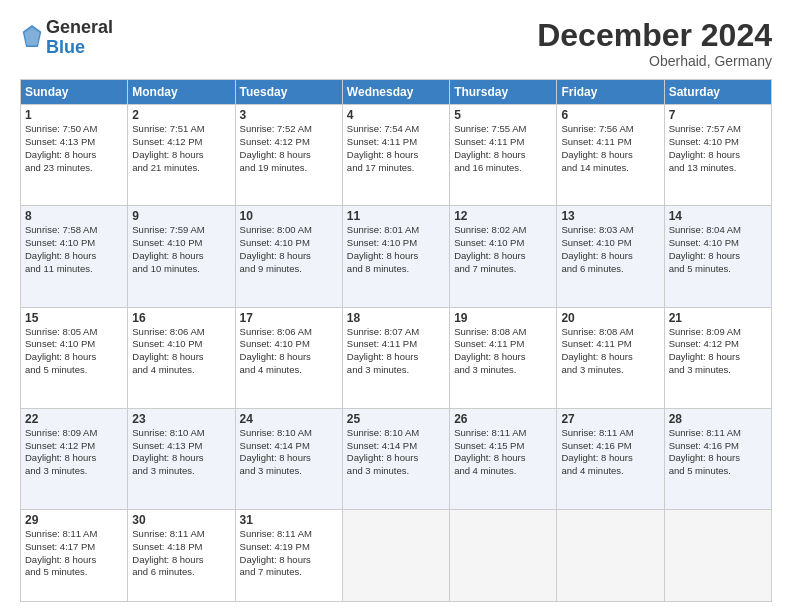 Image resolution: width=792 pixels, height=612 pixels. I want to click on col-friday: Friday, so click(610, 92).